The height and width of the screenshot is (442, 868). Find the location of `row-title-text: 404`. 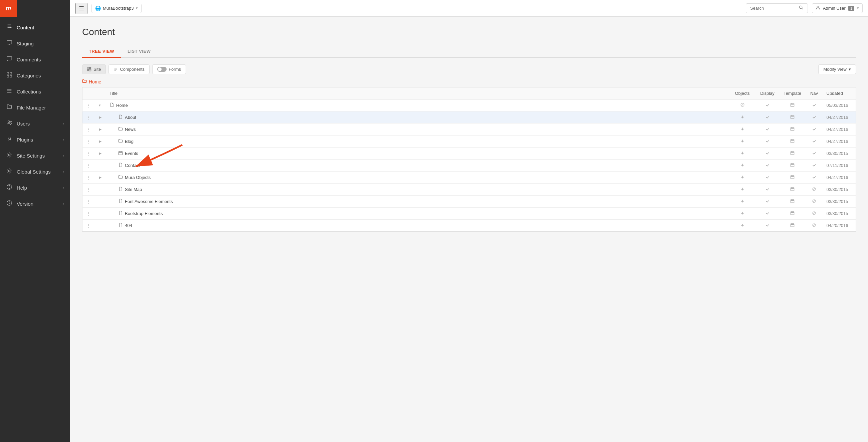

row-title-text: 404 is located at coordinates (129, 226).